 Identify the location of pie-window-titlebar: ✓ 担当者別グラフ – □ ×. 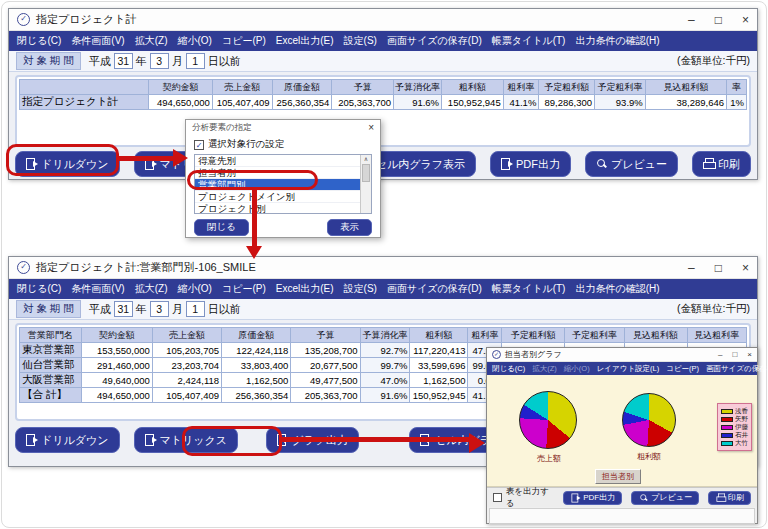
(622, 355).